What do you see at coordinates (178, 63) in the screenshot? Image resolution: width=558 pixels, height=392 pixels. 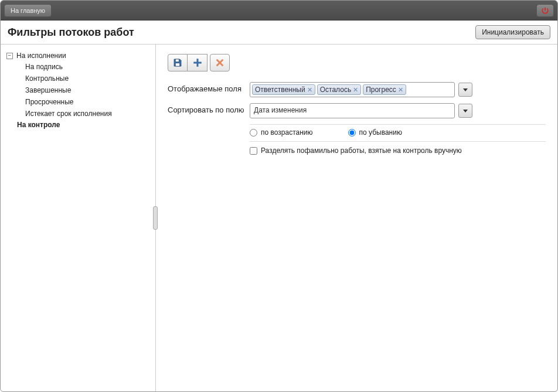 I see `save-button` at bounding box center [178, 63].